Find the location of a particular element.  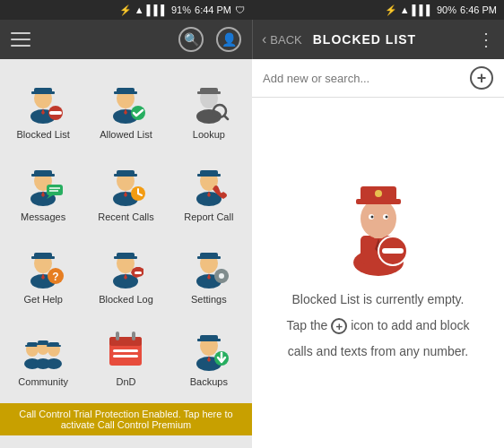

grid-item-backups: Backups is located at coordinates (209, 355).